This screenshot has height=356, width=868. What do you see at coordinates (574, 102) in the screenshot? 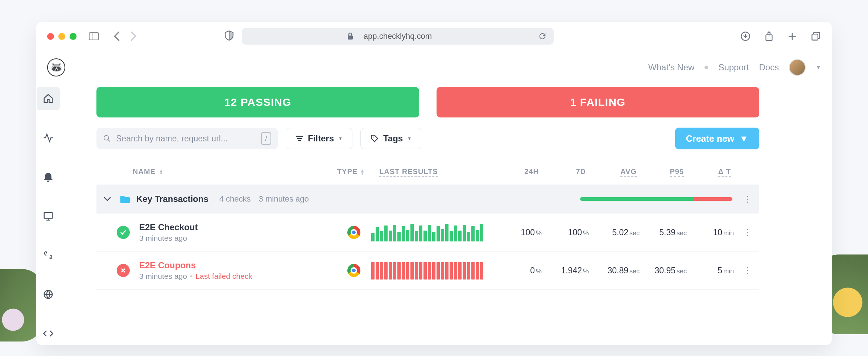
I see `failing-count: 1` at bounding box center [574, 102].